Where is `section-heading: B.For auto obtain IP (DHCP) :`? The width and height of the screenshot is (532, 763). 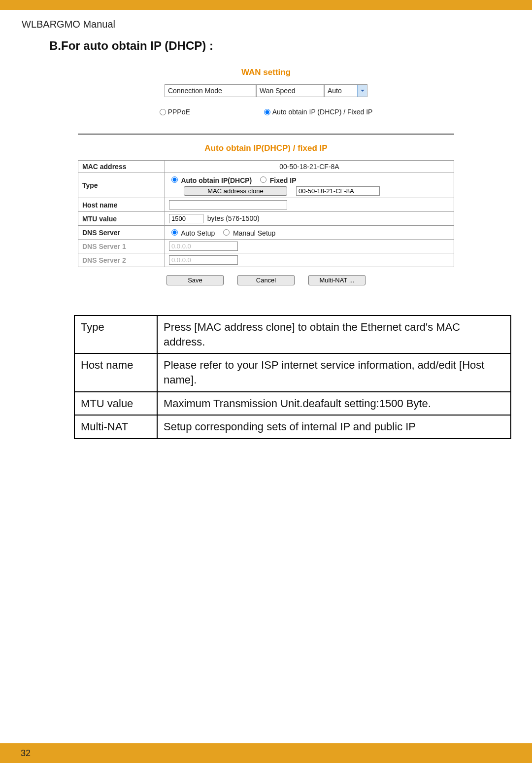 section-heading: B.For auto obtain IP (DHCP) : is located at coordinates (280, 46).